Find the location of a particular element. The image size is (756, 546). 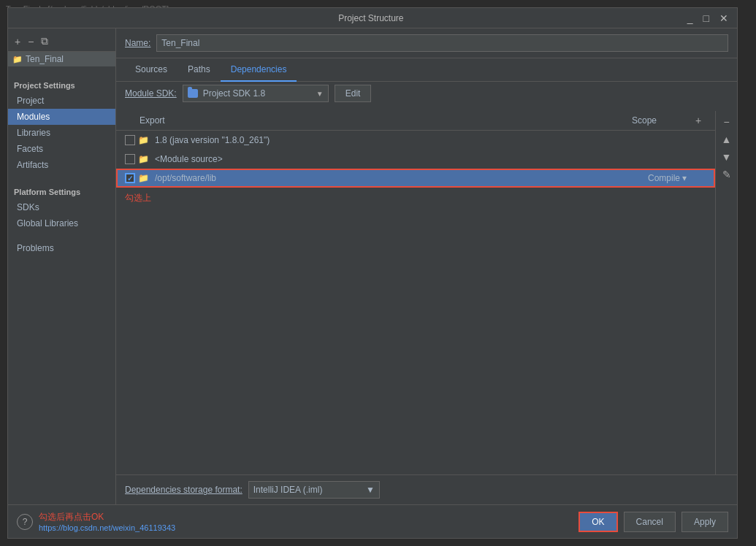

footer-annotation: 勾选后再点击OK is located at coordinates (107, 517).